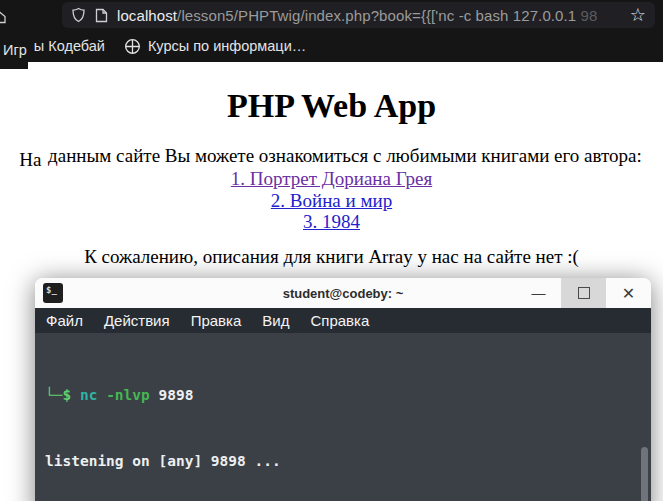  I want to click on intro-rest: данным сайте Вы можете ознакомиться с лю…, so click(345, 156).